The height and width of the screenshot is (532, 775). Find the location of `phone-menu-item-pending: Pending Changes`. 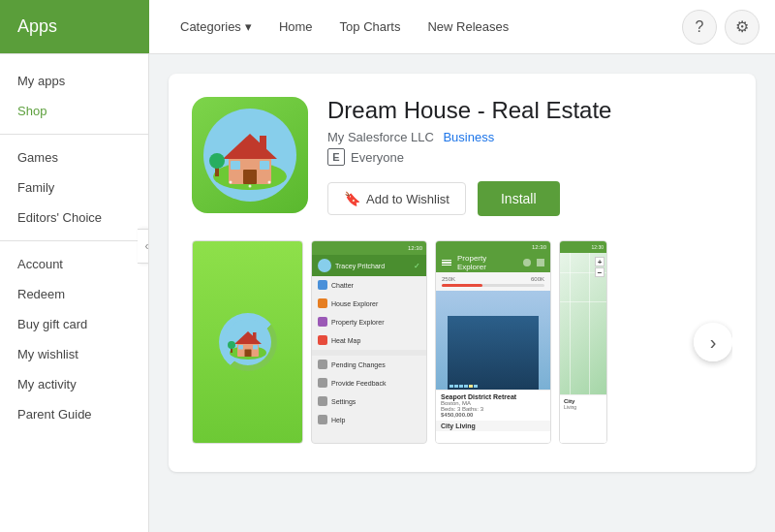

phone-menu-item-pending: Pending Changes is located at coordinates (369, 364).